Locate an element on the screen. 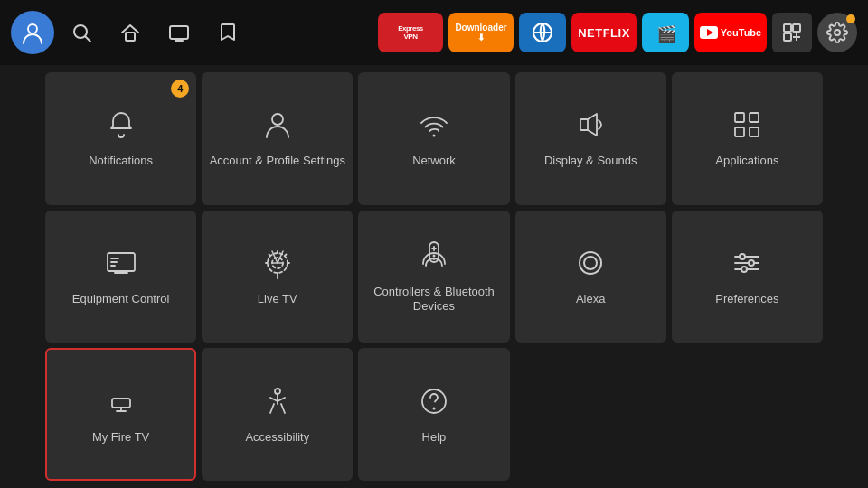  grid-cell-notifications: 4 Notifications is located at coordinates (121, 139).